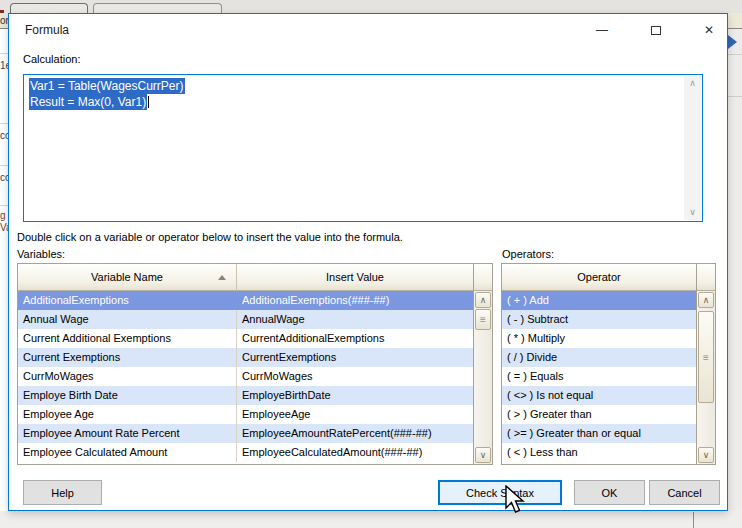 The width and height of the screenshot is (742, 528). I want to click on row-selector-arrow-icon, so click(732, 42).